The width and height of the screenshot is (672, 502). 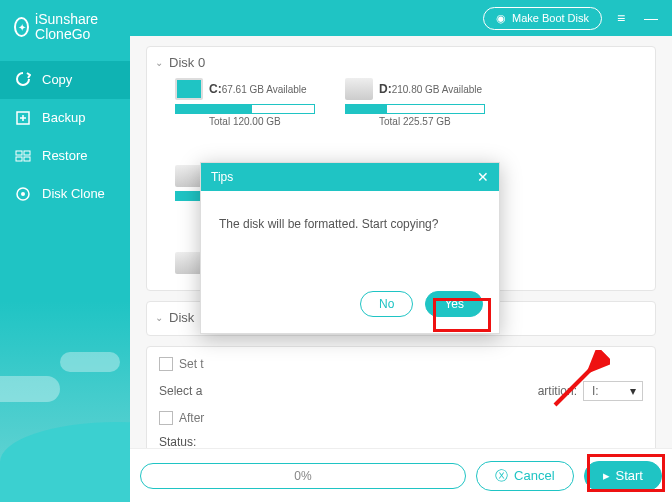 What do you see at coordinates (651, 18) in the screenshot?
I see `minimize-icon: —` at bounding box center [651, 18].